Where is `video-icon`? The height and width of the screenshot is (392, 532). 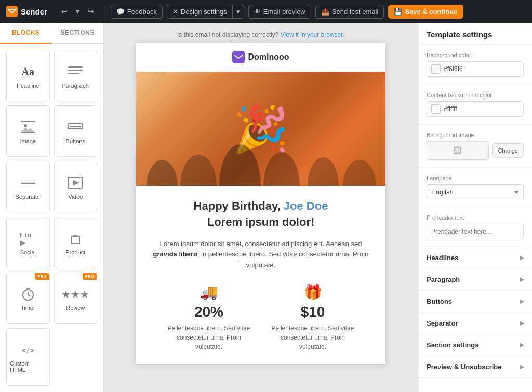 video-icon is located at coordinates (75, 183).